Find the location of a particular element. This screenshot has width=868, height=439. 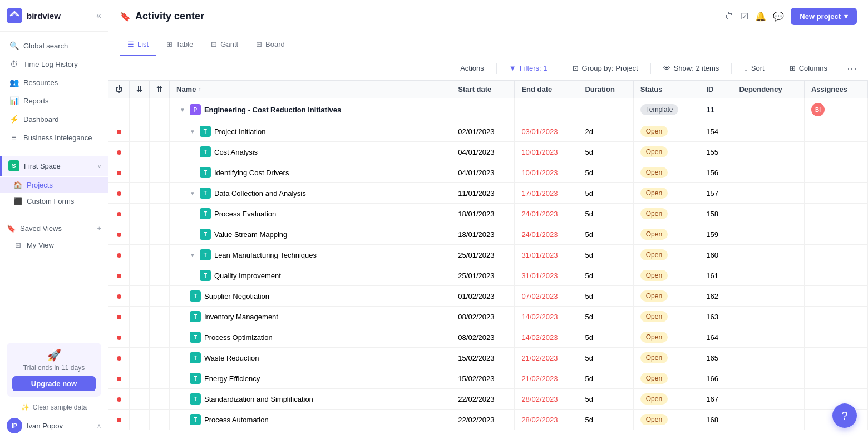

task-name-cell: TSupplier Negotiation is located at coordinates (310, 296).